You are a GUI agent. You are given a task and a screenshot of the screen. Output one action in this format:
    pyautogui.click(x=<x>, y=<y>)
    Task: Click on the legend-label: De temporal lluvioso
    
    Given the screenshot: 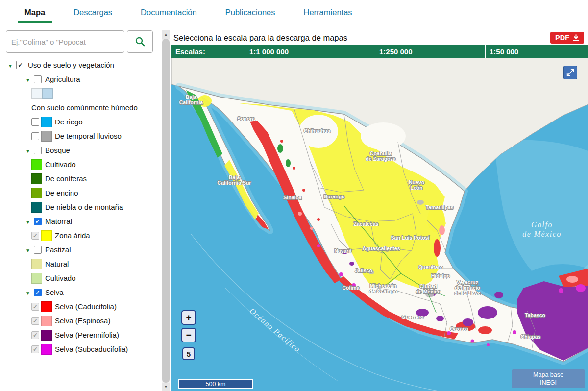 What is the action you would take?
    pyautogui.click(x=88, y=136)
    